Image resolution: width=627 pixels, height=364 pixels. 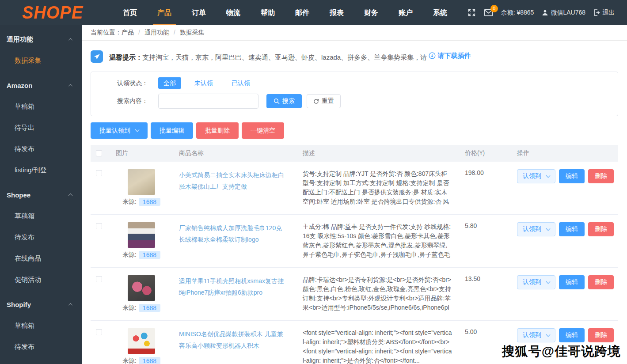 What do you see at coordinates (236, 181) in the screenshot?
I see `product-name-link: 小美式简易二抽全实木床头柜床边柜白胚木架佛山工厂支持定做` at bounding box center [236, 181].